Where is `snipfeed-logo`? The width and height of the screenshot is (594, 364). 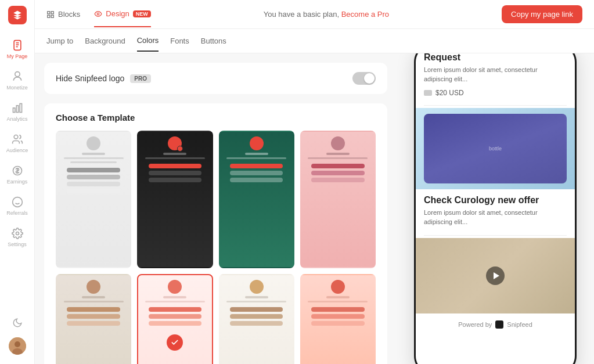
snipfeed-logo is located at coordinates (499, 325).